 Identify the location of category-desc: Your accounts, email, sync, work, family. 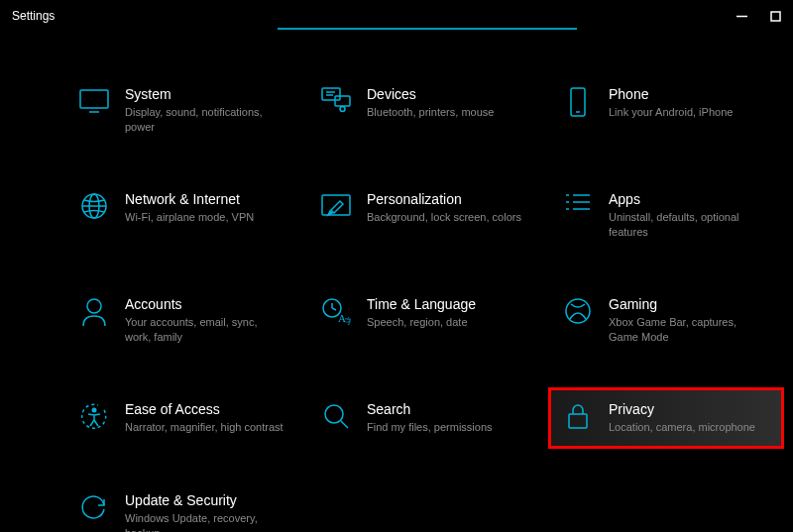
(204, 330).